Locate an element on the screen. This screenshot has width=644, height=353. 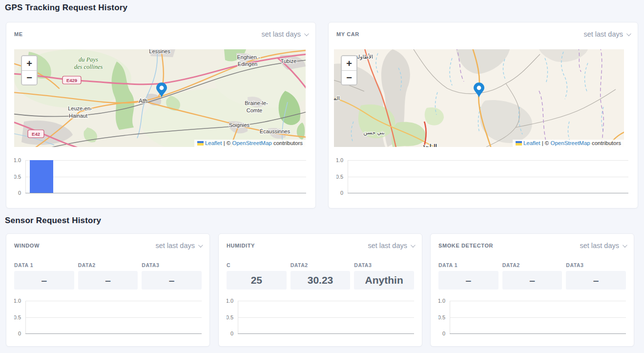
field-c: C 25 is located at coordinates (257, 276).